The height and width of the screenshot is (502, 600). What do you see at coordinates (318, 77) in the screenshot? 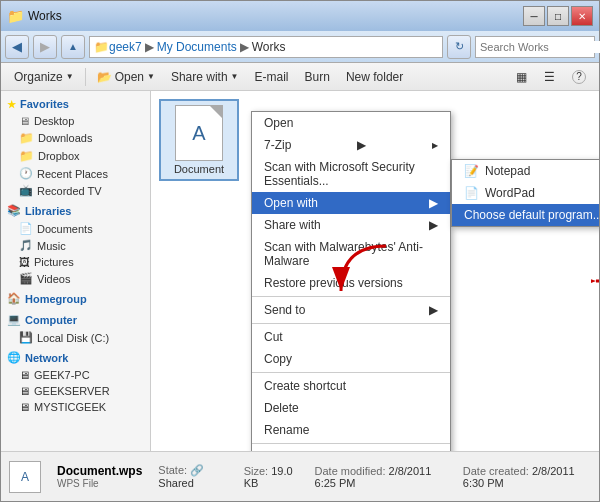
I see `burn-button: Burn` at bounding box center [318, 77].